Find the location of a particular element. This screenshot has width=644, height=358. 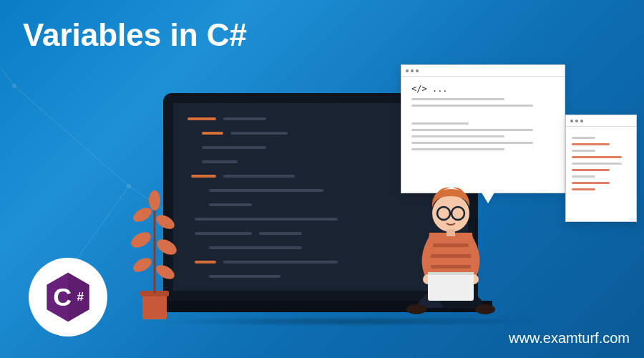

csharp-c-letter: C is located at coordinates (62, 297).